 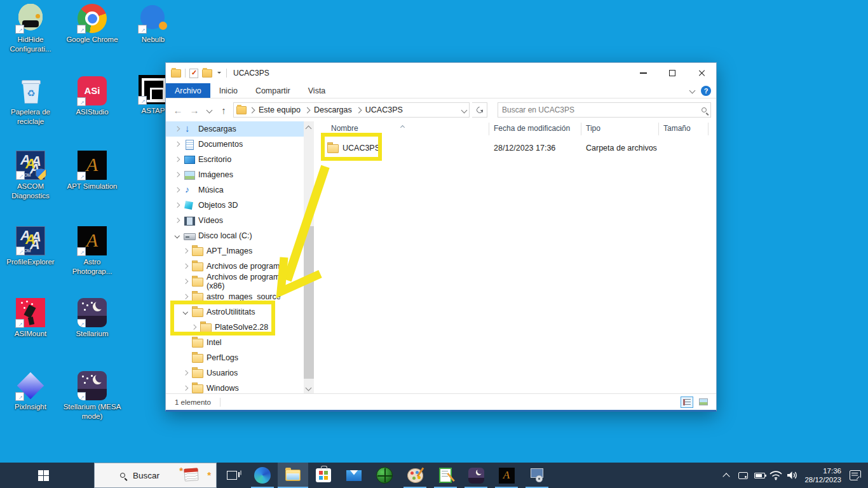 What do you see at coordinates (677, 128) in the screenshot?
I see `column-header-tamano: Tamaño` at bounding box center [677, 128].